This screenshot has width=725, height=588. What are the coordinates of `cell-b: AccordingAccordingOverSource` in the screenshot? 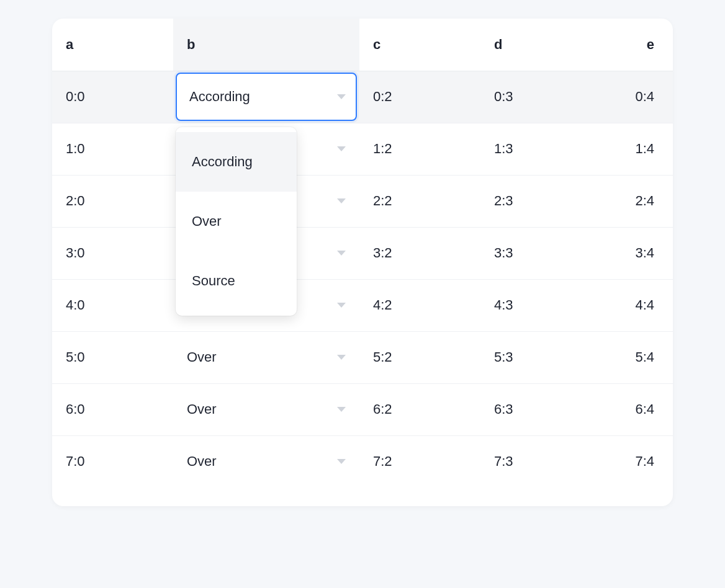 It's located at (266, 97).